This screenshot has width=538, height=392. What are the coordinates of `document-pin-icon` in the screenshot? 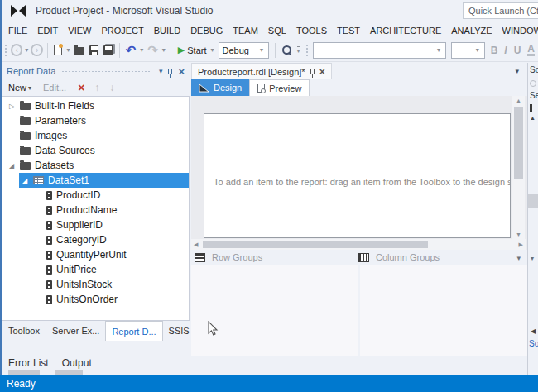 It's located at (313, 71).